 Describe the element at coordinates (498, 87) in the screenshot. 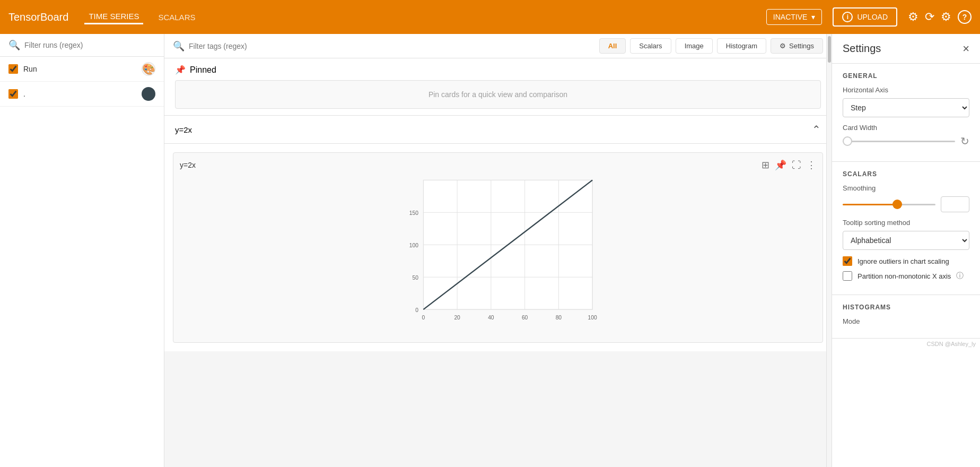

I see `pinned-section: 📌 Pinned Pin cards for a quick view and …` at that location.